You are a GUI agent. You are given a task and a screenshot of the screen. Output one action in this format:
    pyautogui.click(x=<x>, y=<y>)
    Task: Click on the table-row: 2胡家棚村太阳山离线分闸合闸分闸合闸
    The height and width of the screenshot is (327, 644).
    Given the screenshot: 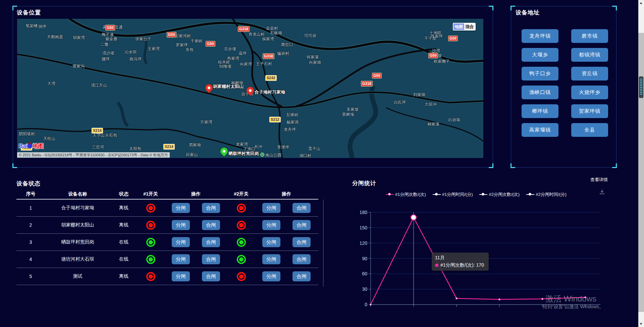 What is the action you would take?
    pyautogui.click(x=167, y=225)
    